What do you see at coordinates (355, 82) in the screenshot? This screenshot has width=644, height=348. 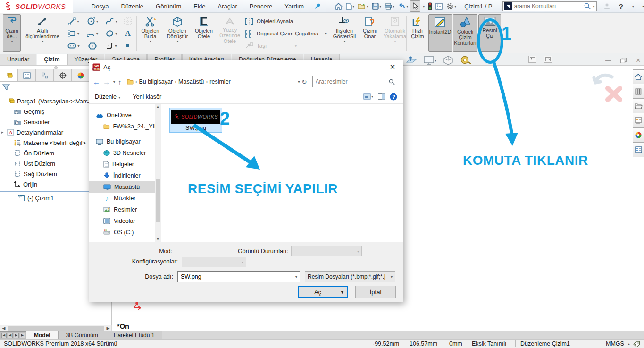 I see `dialog-search-box` at bounding box center [355, 82].